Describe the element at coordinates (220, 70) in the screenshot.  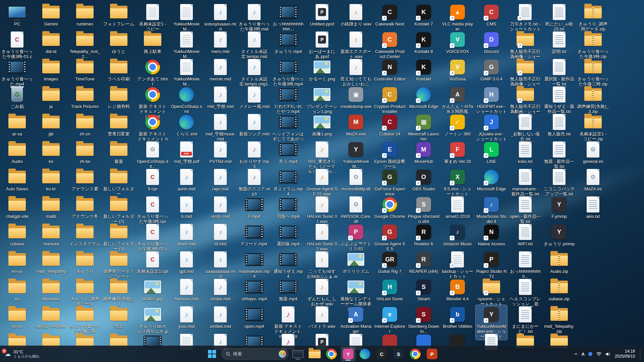
I see `desktop-icon-meroin-mid: ♪meroin.mid` at that location.